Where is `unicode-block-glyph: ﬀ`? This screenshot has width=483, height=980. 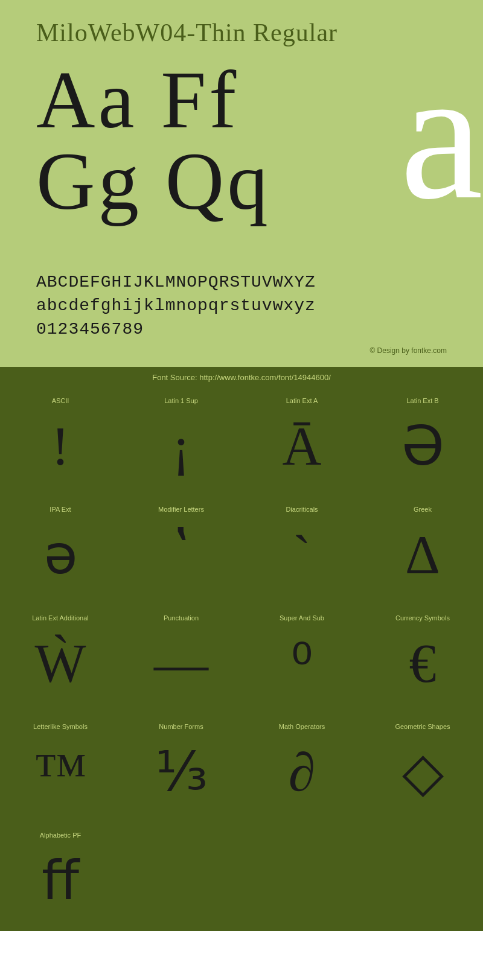 unicode-block-glyph: ﬀ is located at coordinates (60, 881).